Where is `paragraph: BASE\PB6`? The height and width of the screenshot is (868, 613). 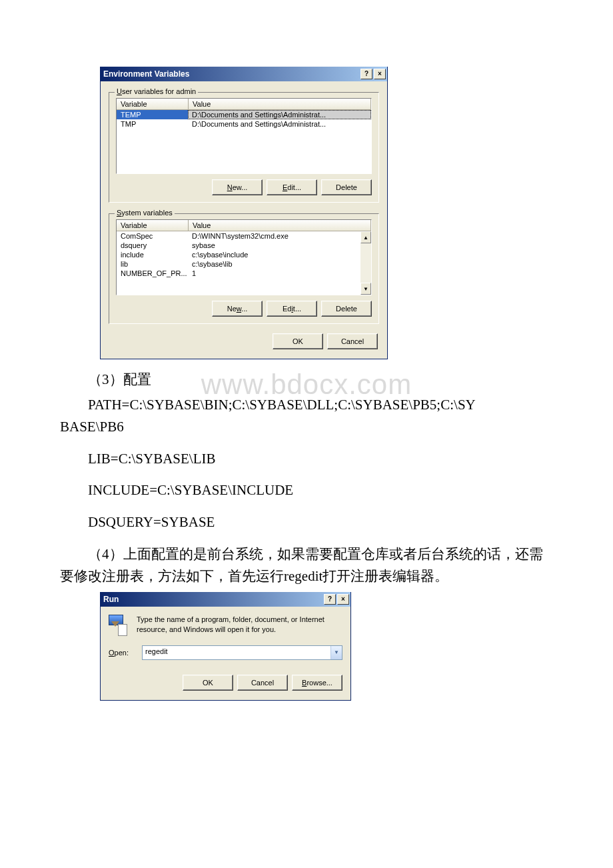 paragraph: BASE\PB6 is located at coordinates (306, 427).